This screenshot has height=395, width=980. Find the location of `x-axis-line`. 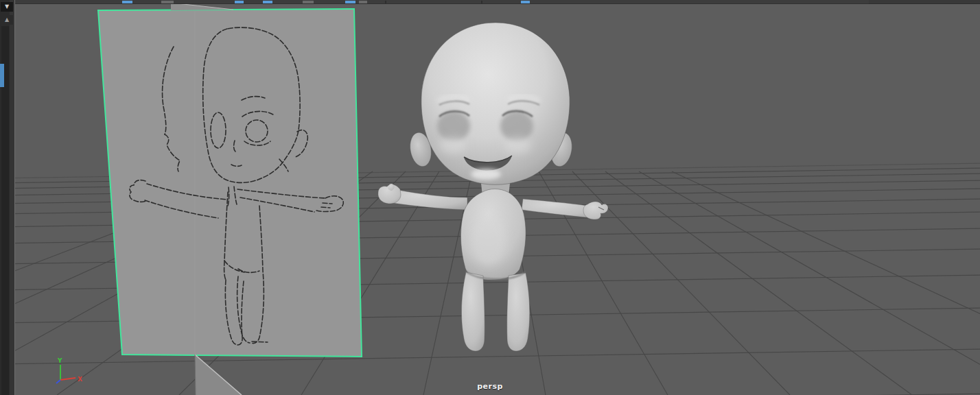

x-axis-line is located at coordinates (68, 379).